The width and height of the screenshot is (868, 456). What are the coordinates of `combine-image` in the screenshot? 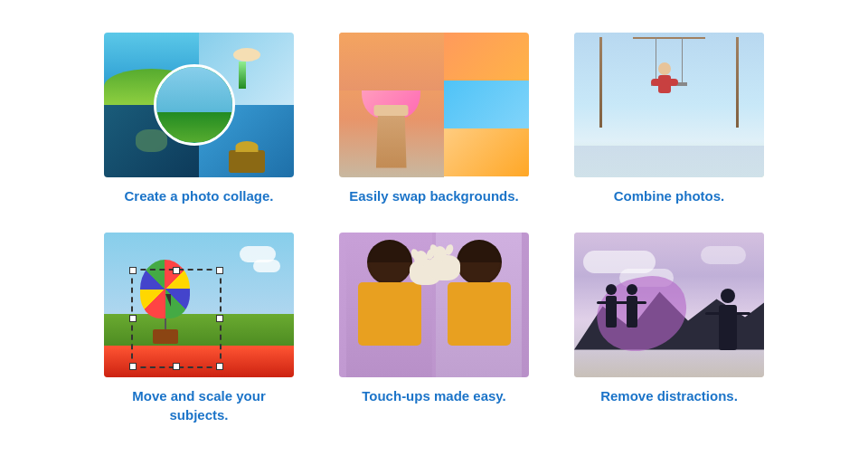 It's located at (669, 105).